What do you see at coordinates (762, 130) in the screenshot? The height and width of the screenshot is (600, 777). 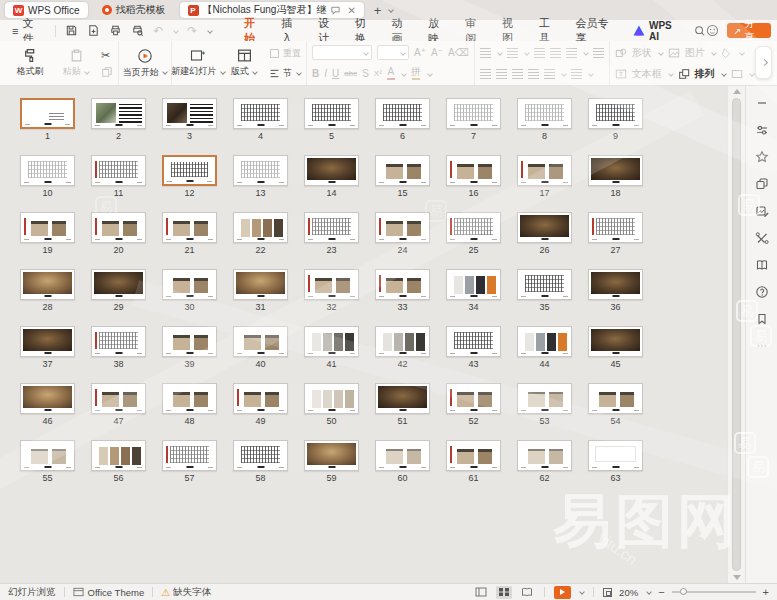 I see `settings-sliders-icon` at bounding box center [762, 130].